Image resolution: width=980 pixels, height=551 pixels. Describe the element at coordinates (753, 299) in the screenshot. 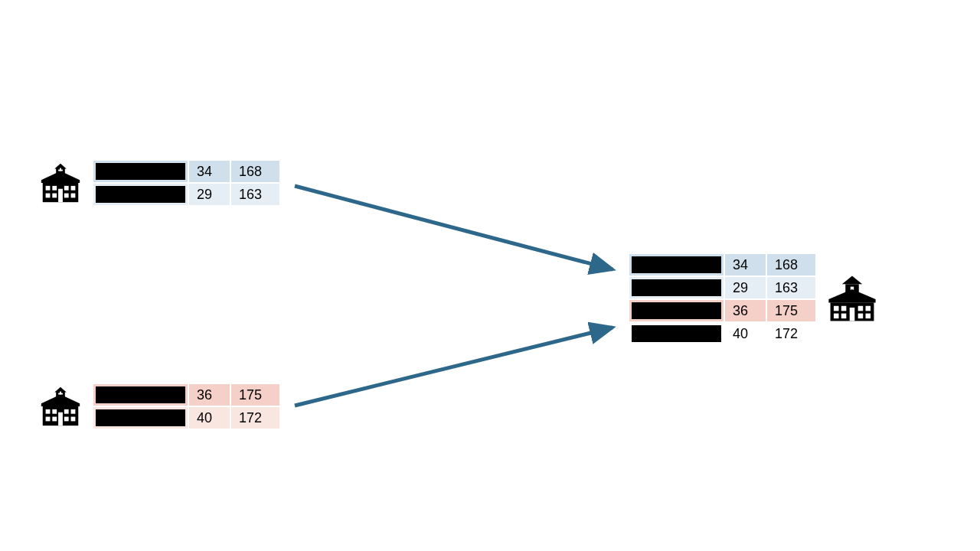

I see `target: 34 168 29 163 36 175 40 172` at that location.